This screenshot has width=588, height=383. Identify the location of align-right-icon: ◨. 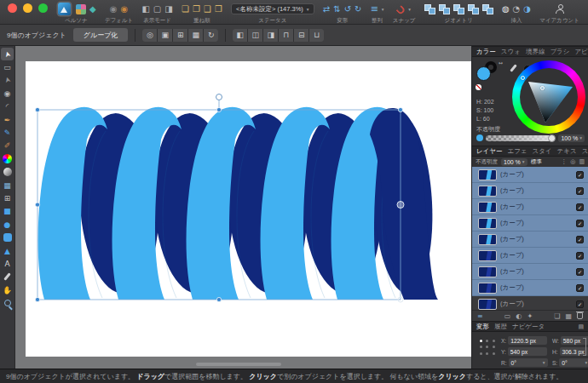
(271, 36).